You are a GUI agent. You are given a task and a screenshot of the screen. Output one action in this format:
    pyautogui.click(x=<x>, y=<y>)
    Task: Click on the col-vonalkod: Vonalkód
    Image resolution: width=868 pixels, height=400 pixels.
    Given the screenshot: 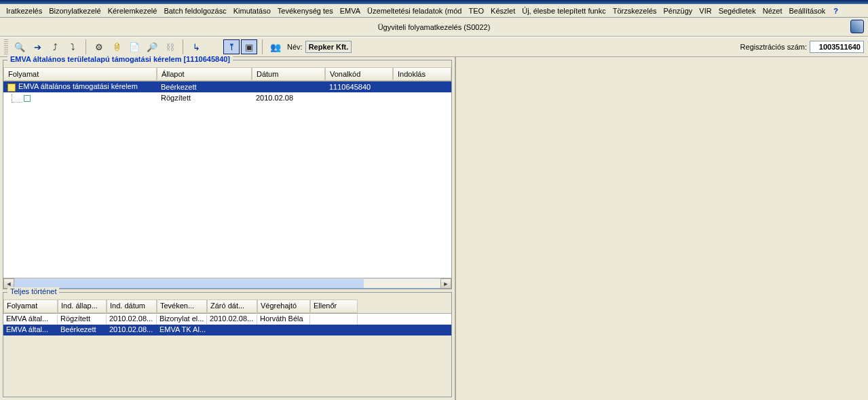 What is the action you would take?
    pyautogui.click(x=359, y=74)
    